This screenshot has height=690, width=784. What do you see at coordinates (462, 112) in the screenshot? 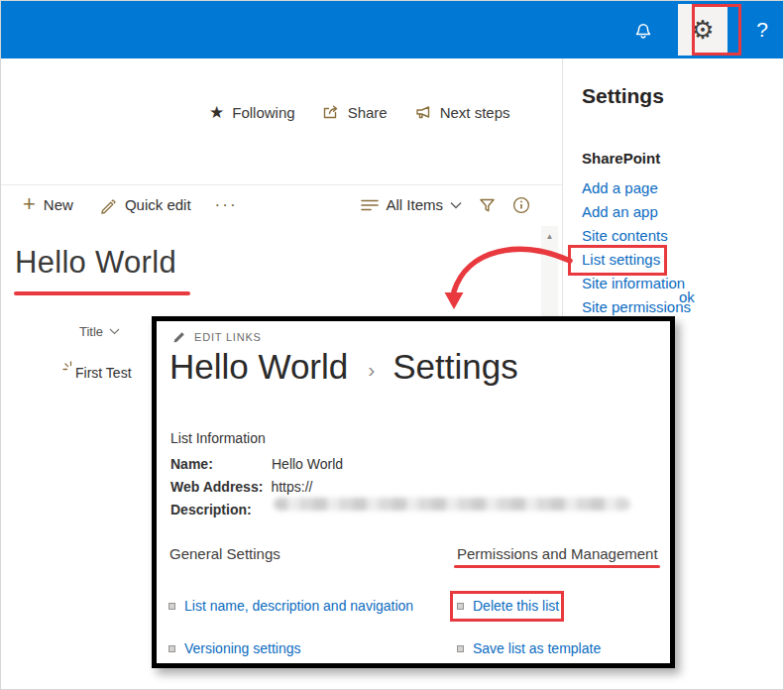
I see `next-steps-button: Next steps` at bounding box center [462, 112].